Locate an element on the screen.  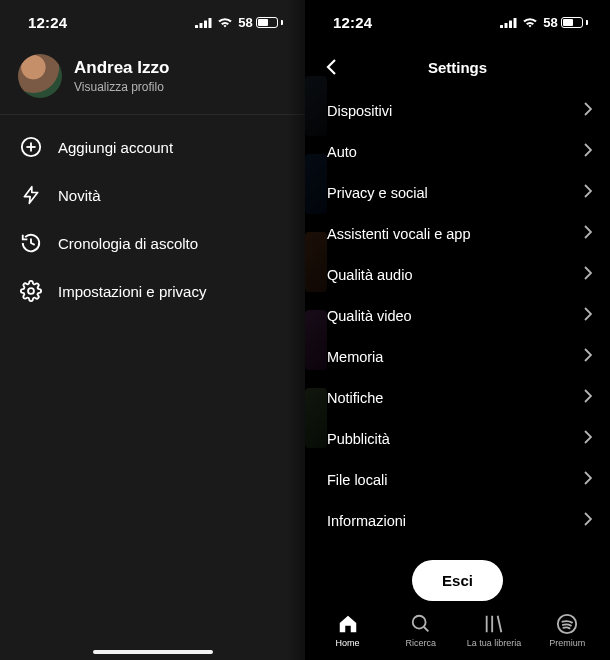
menu-item-label: Aggiungi account is located at coordinates (116, 148).